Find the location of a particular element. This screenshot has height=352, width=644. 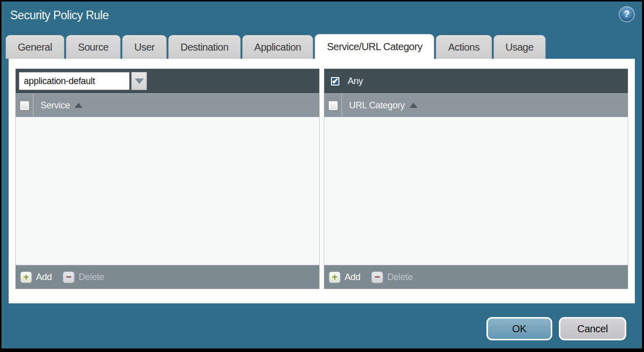

tab-actions: Actions is located at coordinates (464, 47).